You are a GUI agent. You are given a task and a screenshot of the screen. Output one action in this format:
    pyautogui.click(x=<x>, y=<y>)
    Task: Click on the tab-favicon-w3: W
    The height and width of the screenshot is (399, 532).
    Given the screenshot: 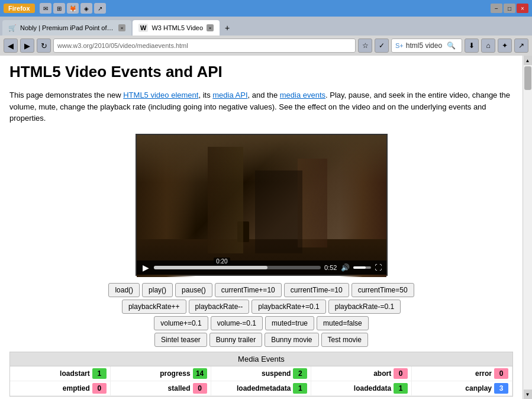 What is the action you would take?
    pyautogui.click(x=143, y=28)
    